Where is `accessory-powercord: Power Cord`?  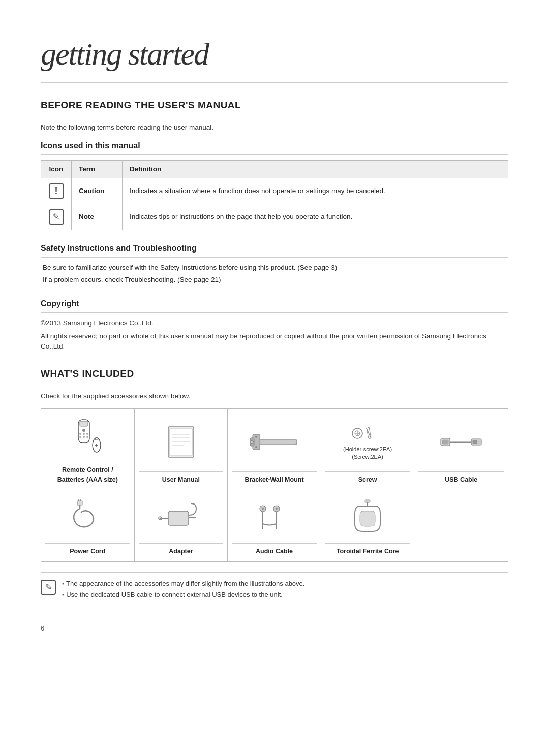 accessory-powercord: Power Cord is located at coordinates (88, 526).